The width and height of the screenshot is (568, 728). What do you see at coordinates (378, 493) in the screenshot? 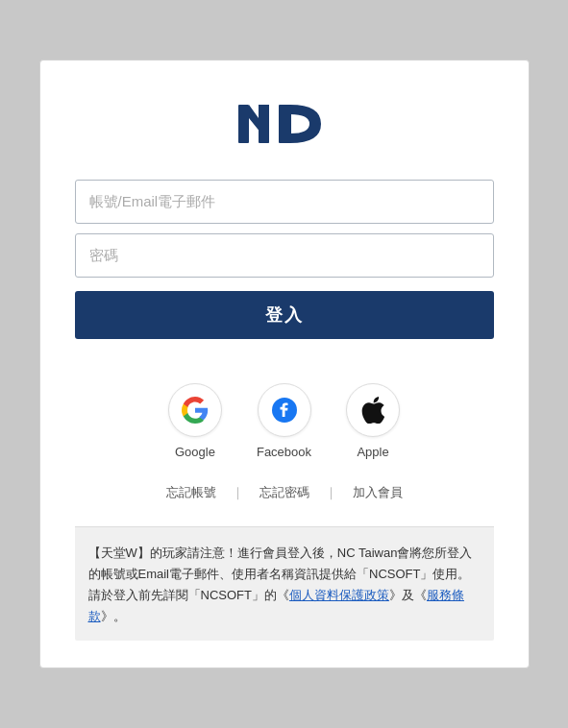
I see `join-link: 加入會員` at bounding box center [378, 493].